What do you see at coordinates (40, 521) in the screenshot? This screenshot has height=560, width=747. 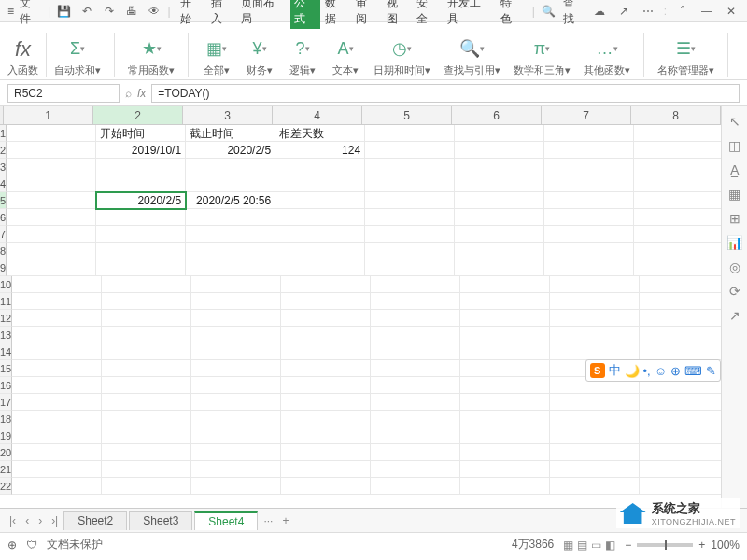 I see `sheet-nav-next: ›` at bounding box center [40, 521].